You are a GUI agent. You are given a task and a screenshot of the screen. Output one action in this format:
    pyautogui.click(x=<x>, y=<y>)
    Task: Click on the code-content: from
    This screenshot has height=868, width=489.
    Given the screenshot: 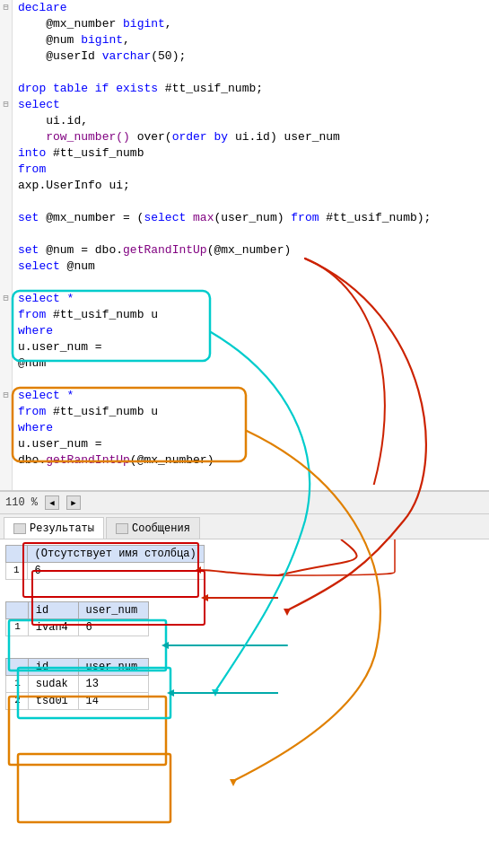 What is the action you would take?
    pyautogui.click(x=251, y=170)
    